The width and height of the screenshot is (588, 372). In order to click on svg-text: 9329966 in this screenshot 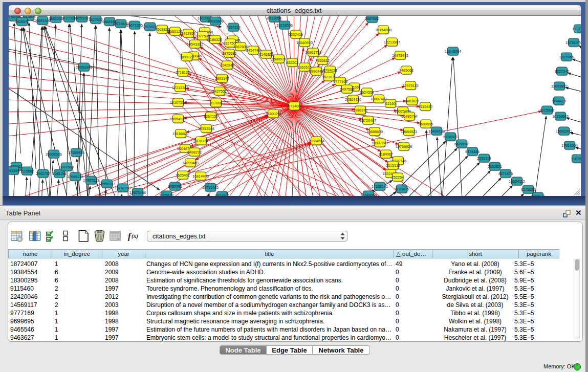, I will do `click(567, 57)`.